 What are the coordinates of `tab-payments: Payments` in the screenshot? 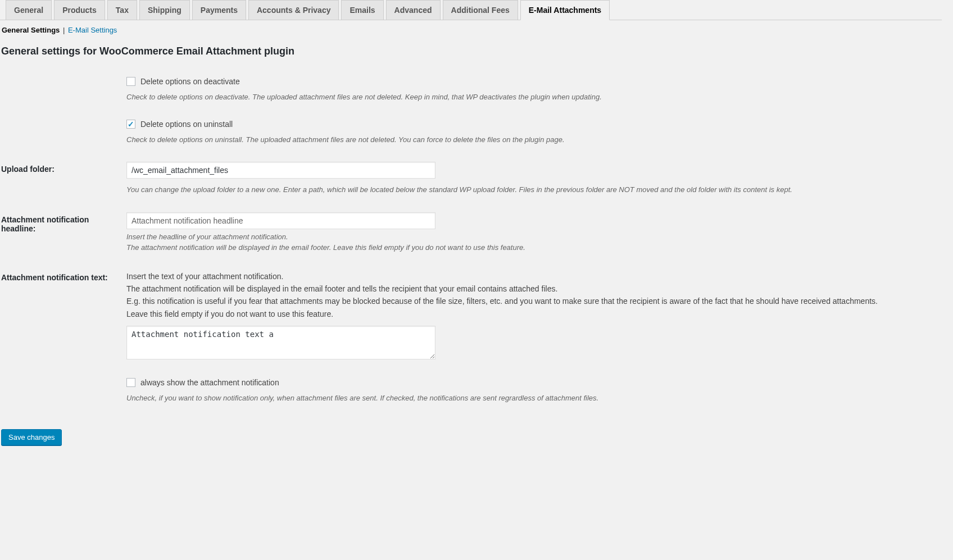 It's located at (219, 10).